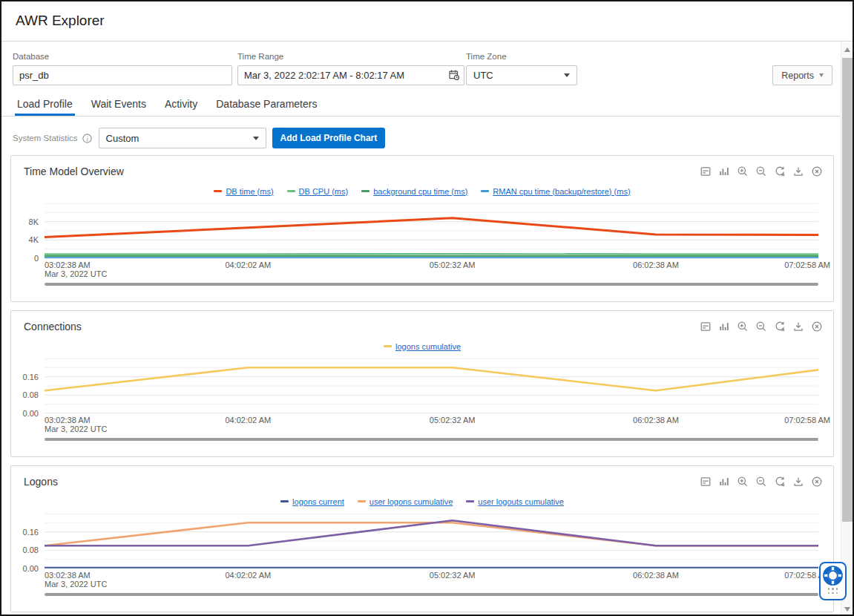  Describe the element at coordinates (420, 191) in the screenshot. I see `legend-link: background cpu time (ms)` at that location.